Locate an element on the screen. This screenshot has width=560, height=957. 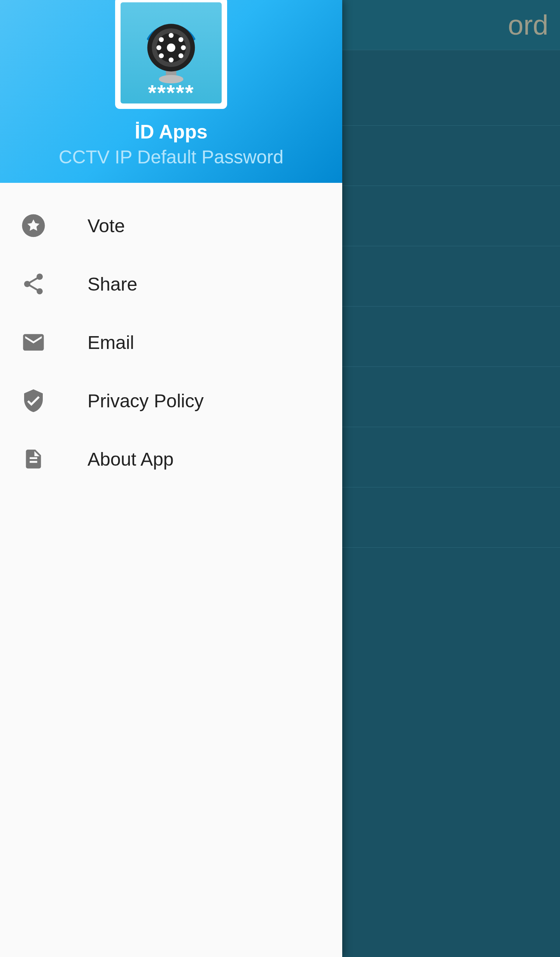
menu-item-email: Email is located at coordinates (171, 342).